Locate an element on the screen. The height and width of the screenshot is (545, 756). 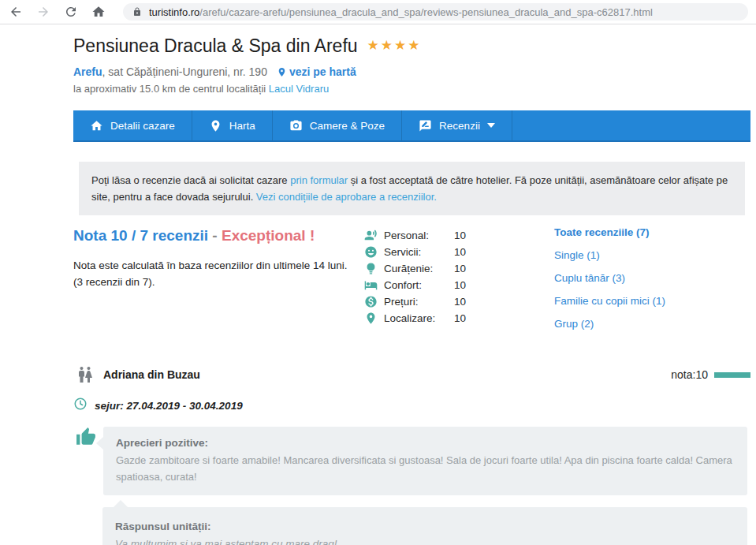
category-row: Curățenie: 10 is located at coordinates (455, 268).